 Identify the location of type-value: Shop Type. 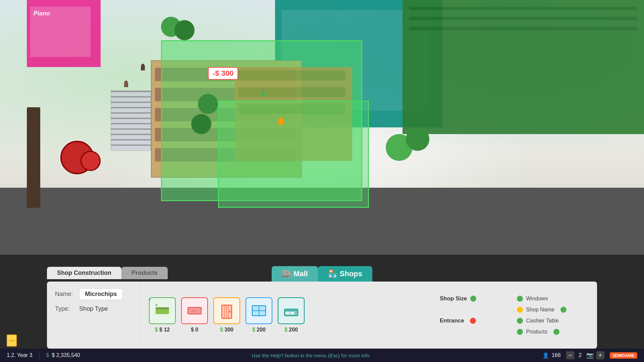
(94, 309).